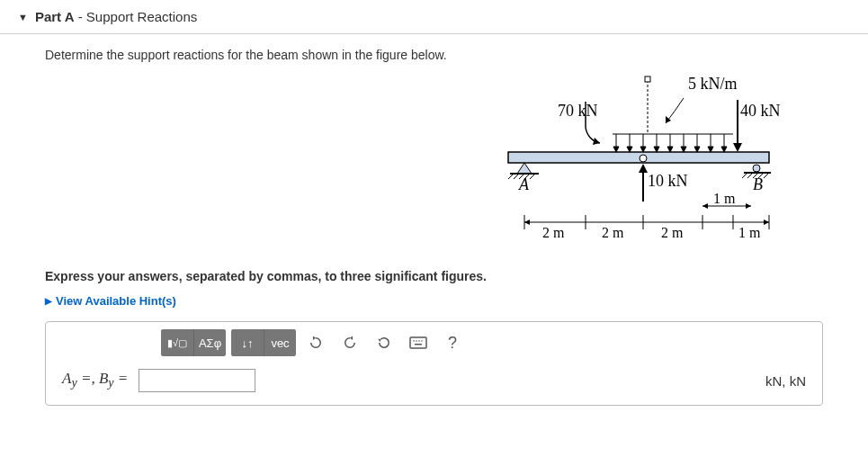 Image resolution: width=868 pixels, height=466 pixels. Describe the element at coordinates (350, 343) in the screenshot. I see `redo-button` at that location.